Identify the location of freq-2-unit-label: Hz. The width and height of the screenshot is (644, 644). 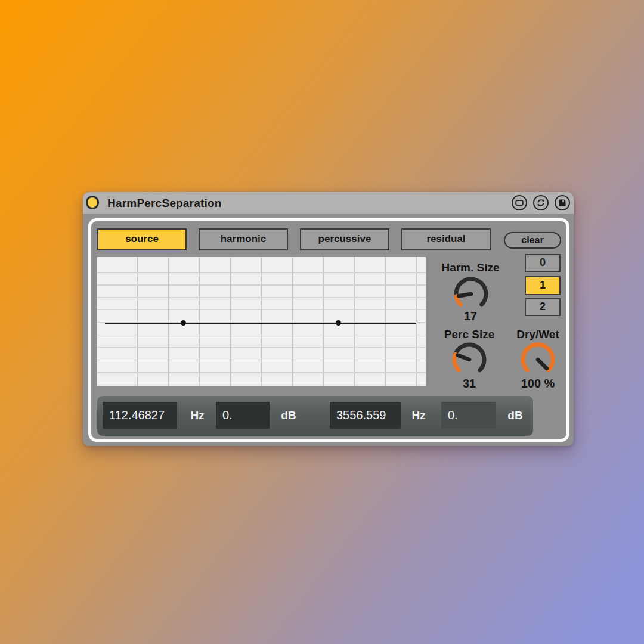
(419, 415).